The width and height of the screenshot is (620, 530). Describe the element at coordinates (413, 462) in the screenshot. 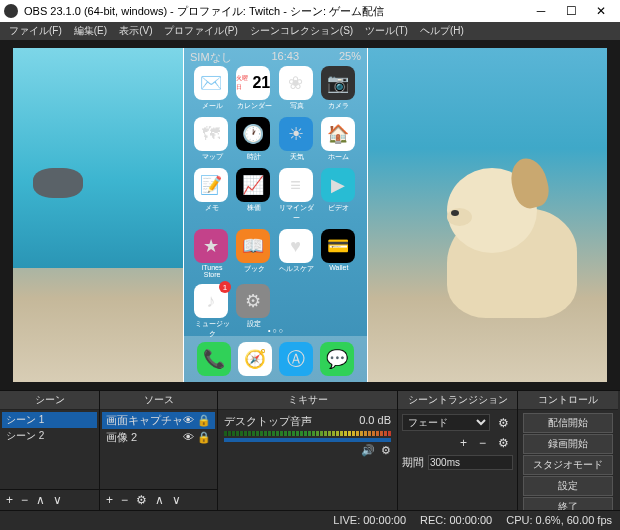

I see `duration-label: 期間` at that location.